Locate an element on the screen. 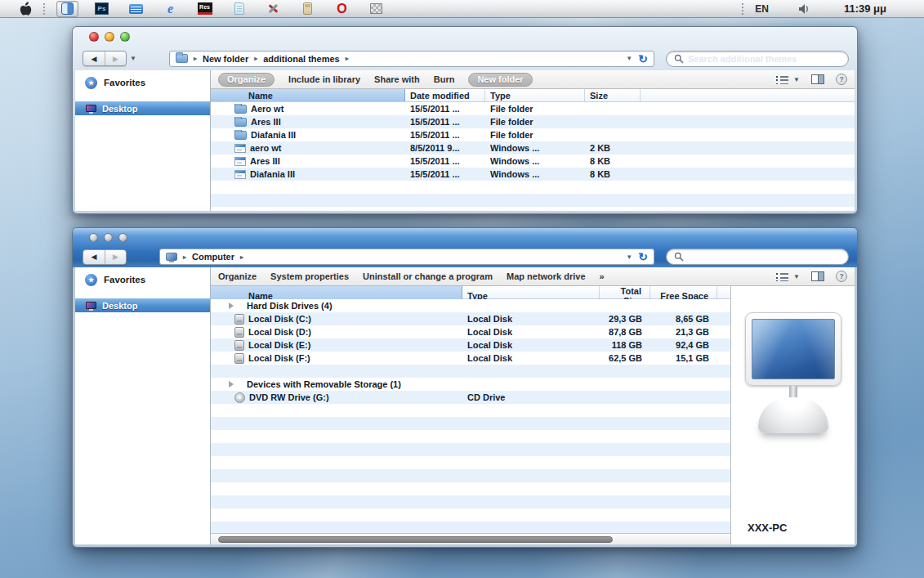 The width and height of the screenshot is (924, 578). language-indicator: EN is located at coordinates (761, 9).